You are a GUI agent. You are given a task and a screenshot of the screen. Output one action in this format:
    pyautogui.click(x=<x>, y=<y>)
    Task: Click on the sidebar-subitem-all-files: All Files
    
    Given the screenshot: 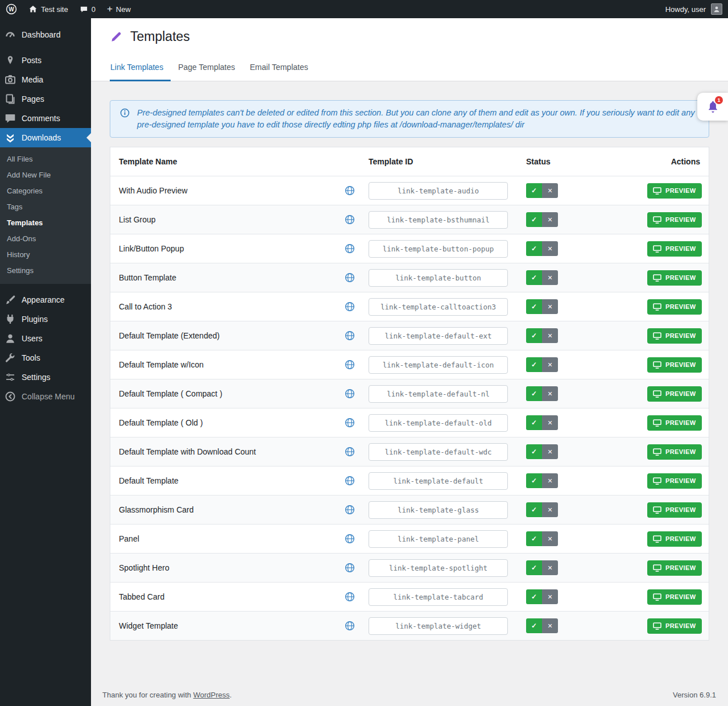 What is the action you would take?
    pyautogui.click(x=46, y=159)
    